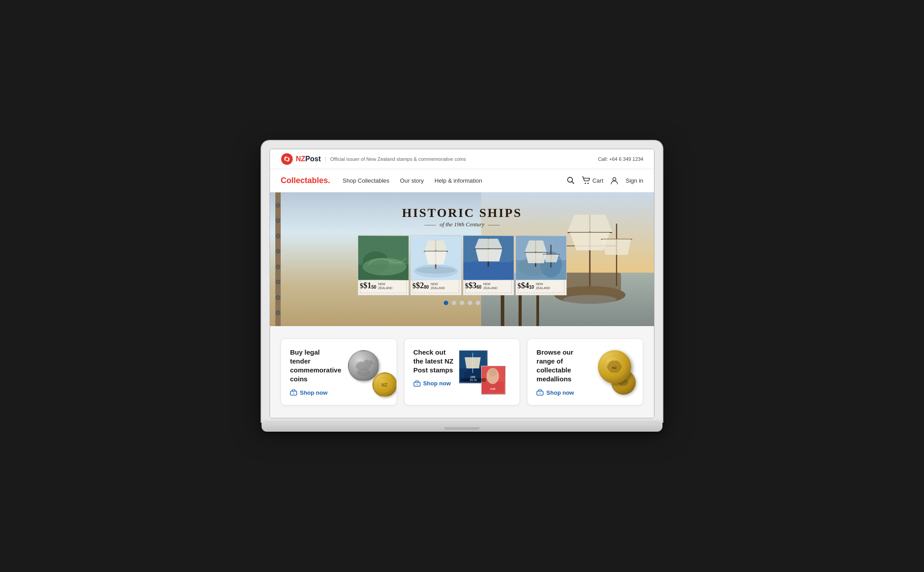 The height and width of the screenshot is (572, 924). Describe the element at coordinates (287, 159) in the screenshot. I see `nzpost-logo-icon` at that location.